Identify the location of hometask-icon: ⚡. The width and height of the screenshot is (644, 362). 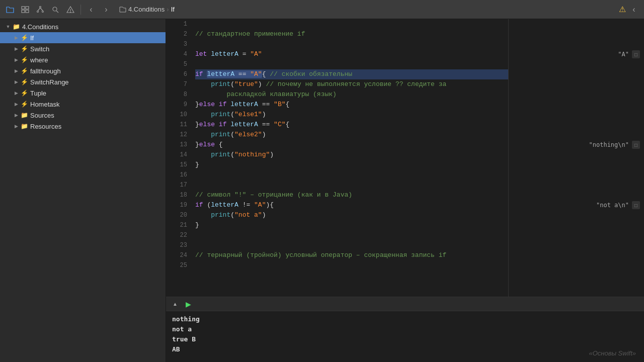
(24, 104).